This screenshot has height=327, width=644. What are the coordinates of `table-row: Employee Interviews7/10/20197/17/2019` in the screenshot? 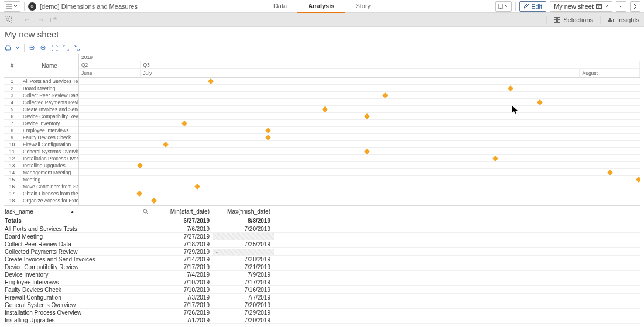 It's located at (322, 282).